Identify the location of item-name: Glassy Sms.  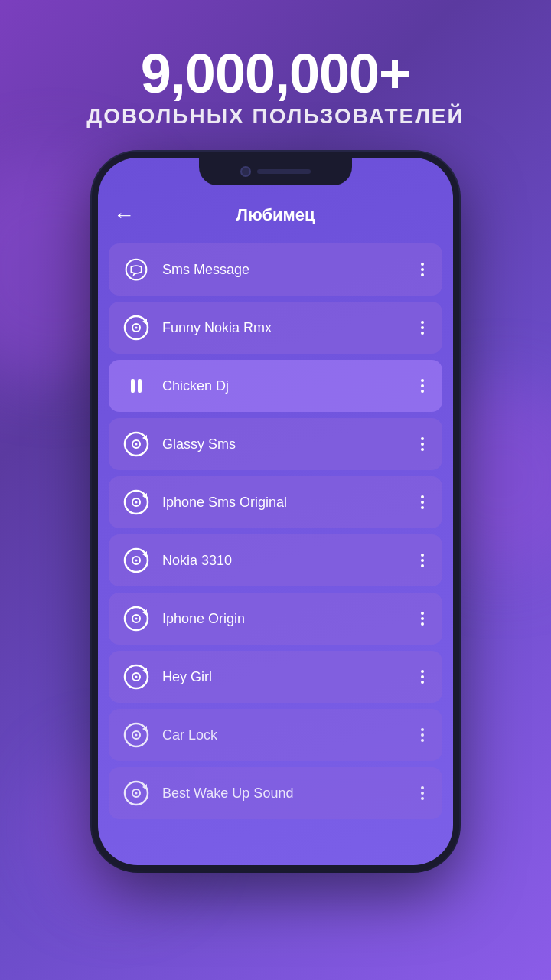
(283, 444).